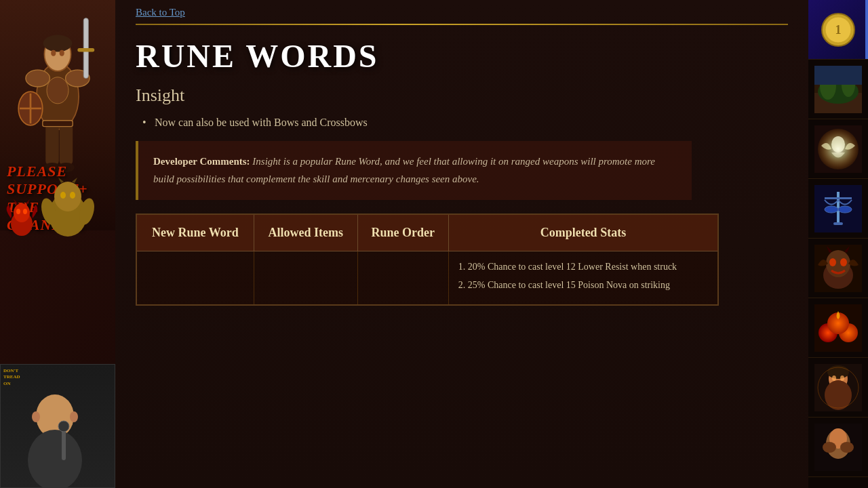  What do you see at coordinates (58, 297) in the screenshot?
I see `monster-art-area` at bounding box center [58, 297].